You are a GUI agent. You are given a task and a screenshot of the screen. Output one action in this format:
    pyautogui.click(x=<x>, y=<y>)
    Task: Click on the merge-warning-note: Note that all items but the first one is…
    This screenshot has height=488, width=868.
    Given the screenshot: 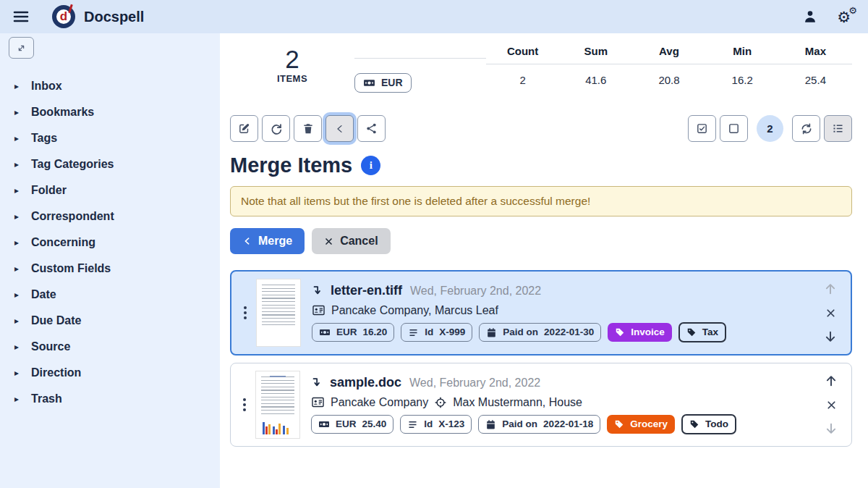 What is the action you would take?
    pyautogui.click(x=541, y=201)
    